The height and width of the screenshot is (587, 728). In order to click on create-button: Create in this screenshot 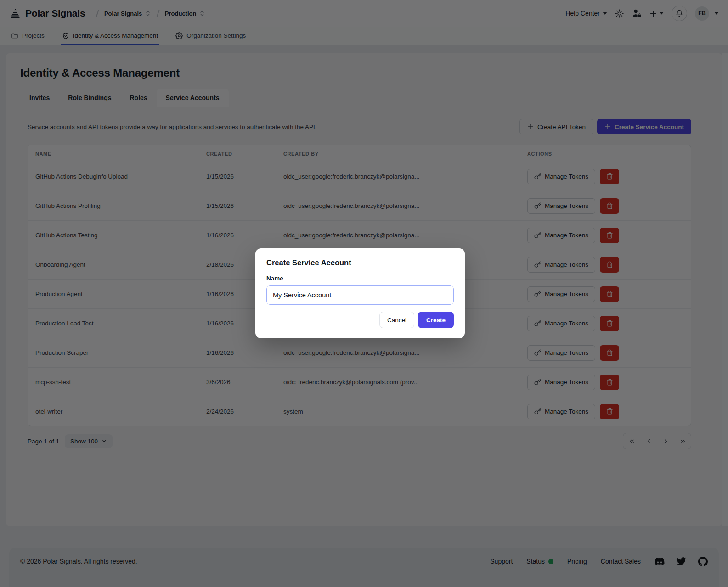, I will do `click(436, 320)`.